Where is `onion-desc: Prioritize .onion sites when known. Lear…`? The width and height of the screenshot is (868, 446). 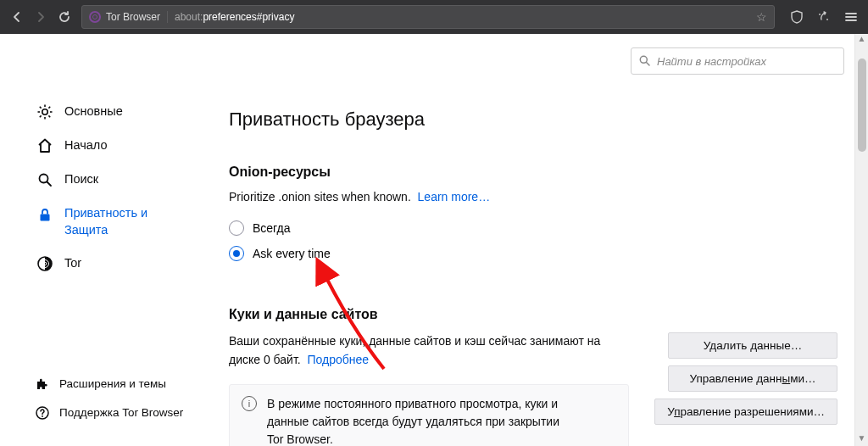
onion-desc: Prioritize .onion sites when known. Lear… is located at coordinates (533, 197).